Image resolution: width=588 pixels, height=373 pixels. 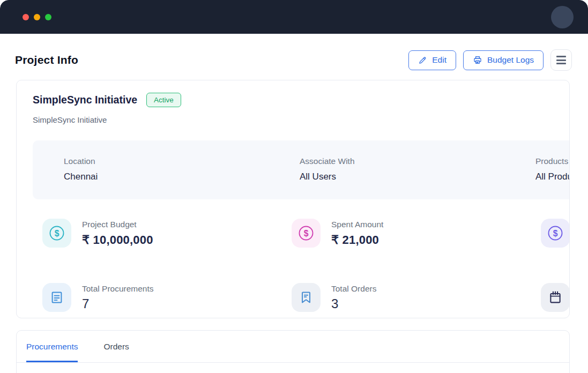 What do you see at coordinates (562, 17) in the screenshot?
I see `user-avatar` at bounding box center [562, 17].